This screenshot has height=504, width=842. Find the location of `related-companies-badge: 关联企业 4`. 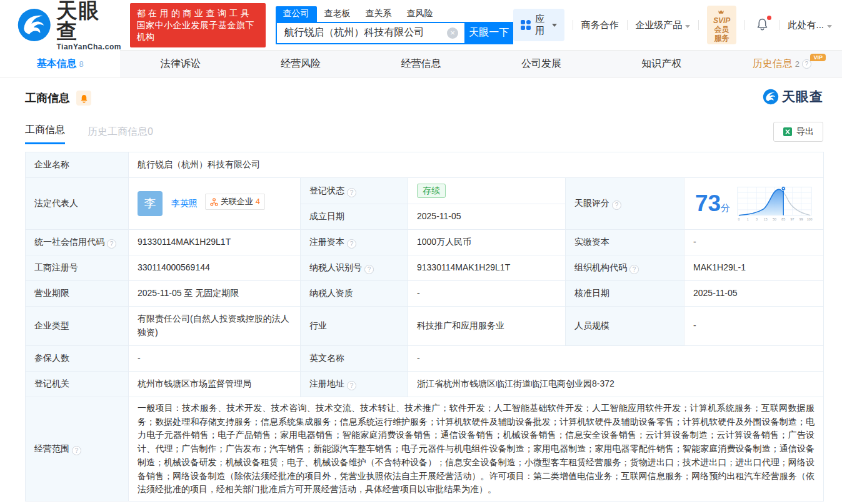

related-companies-badge: 关联企业 4 is located at coordinates (235, 202).